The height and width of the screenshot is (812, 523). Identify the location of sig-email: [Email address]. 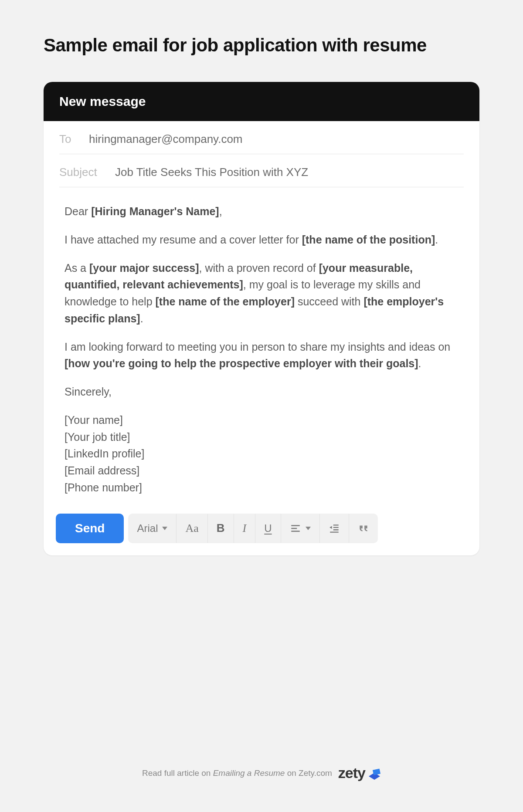
(262, 470).